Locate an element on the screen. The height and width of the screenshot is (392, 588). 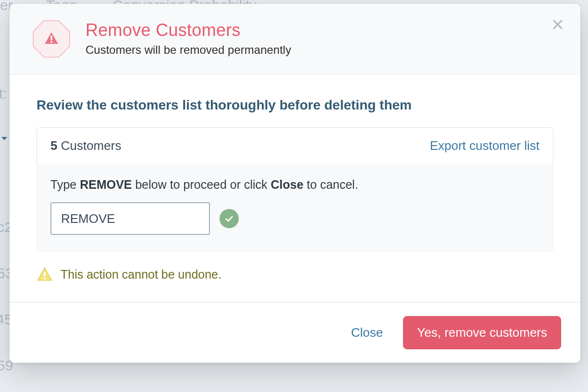
bg-caret-icon is located at coordinates (4, 139).